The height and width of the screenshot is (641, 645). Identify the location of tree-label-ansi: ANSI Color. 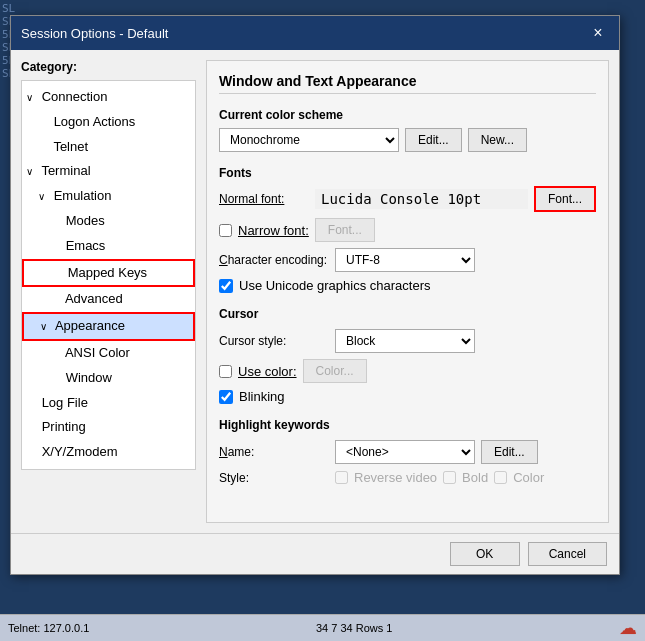
(98, 352).